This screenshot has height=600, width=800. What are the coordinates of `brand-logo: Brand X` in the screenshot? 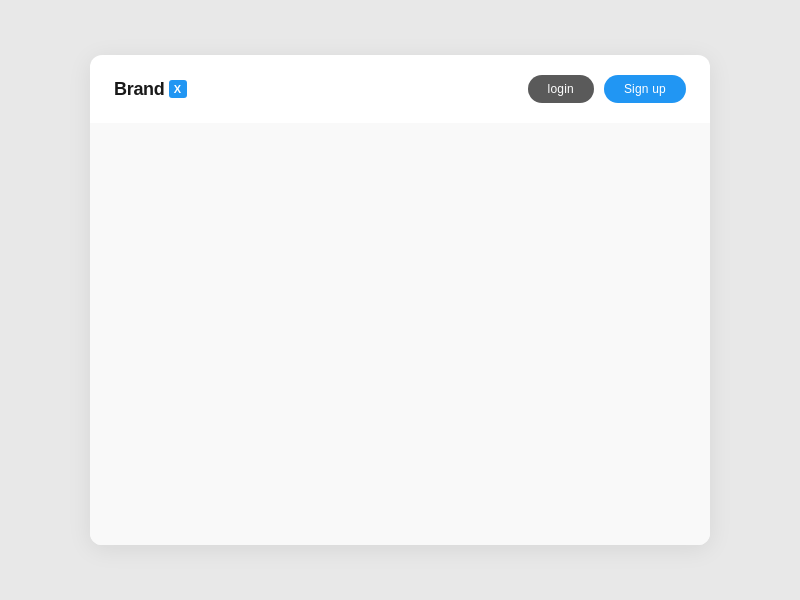 It's located at (150, 90).